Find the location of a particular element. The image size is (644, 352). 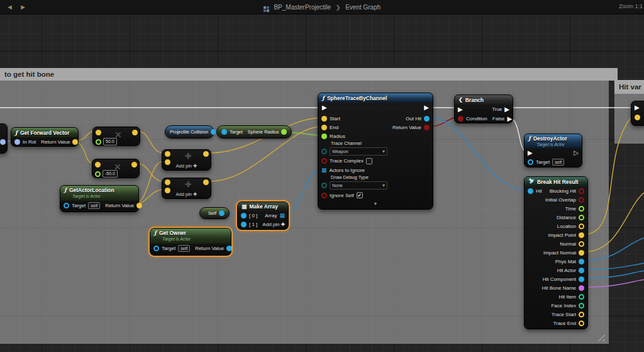

node-branch: ❮ Branch ▶ True ▶ Condition False ▶ is located at coordinates (484, 109).